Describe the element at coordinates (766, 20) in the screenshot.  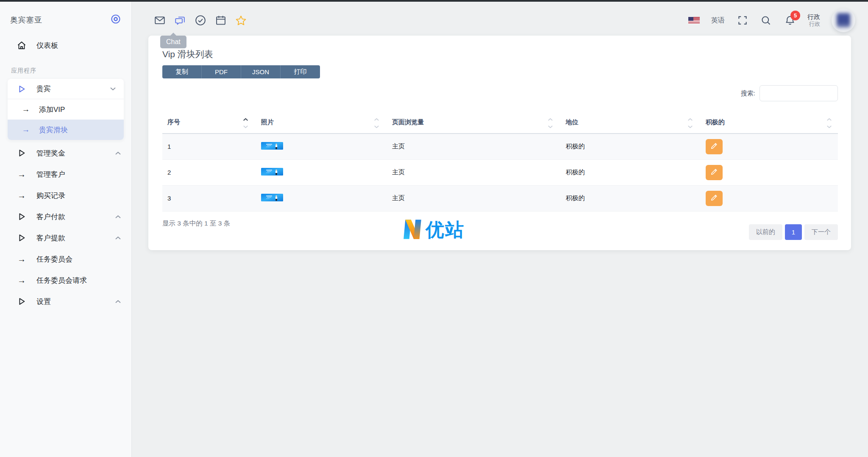
I see `search-icon` at that location.